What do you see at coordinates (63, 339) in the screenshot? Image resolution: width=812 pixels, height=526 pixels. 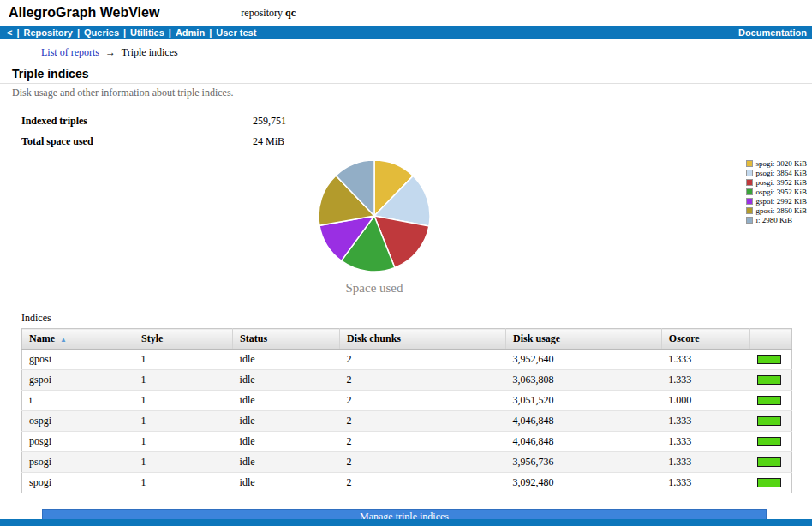 I see `sort-asc-icon: ▲` at bounding box center [63, 339].